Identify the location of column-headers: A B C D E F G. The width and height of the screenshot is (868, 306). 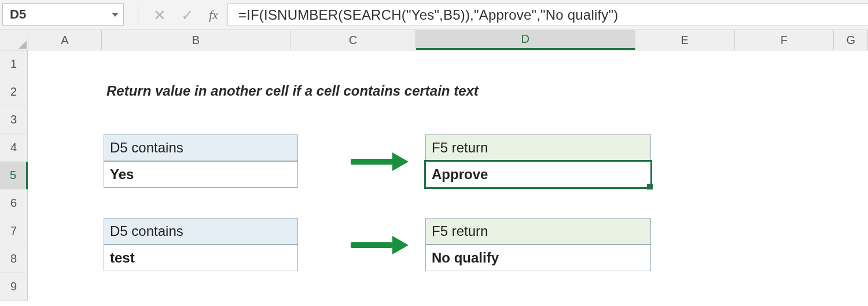
(434, 41).